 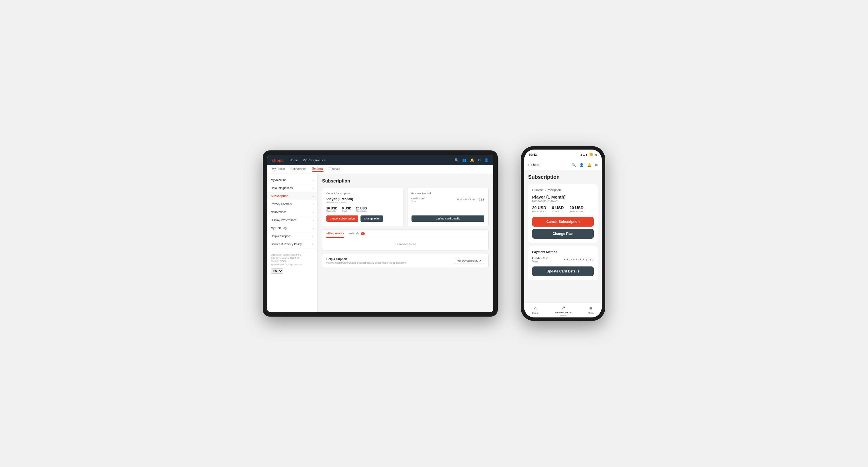 I want to click on sidebar-item-my-account: My Account ›, so click(x=292, y=180).